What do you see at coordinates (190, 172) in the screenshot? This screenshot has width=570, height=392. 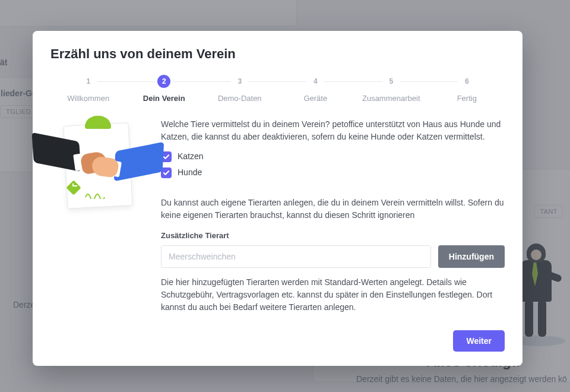 I see `checkbox-label: Hunde` at bounding box center [190, 172].